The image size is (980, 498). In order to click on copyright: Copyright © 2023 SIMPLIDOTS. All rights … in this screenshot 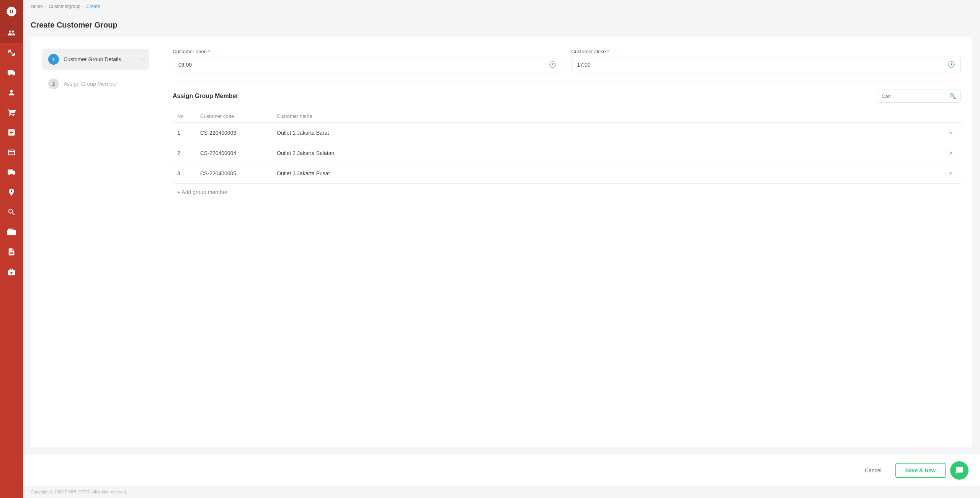, I will do `click(501, 492)`.